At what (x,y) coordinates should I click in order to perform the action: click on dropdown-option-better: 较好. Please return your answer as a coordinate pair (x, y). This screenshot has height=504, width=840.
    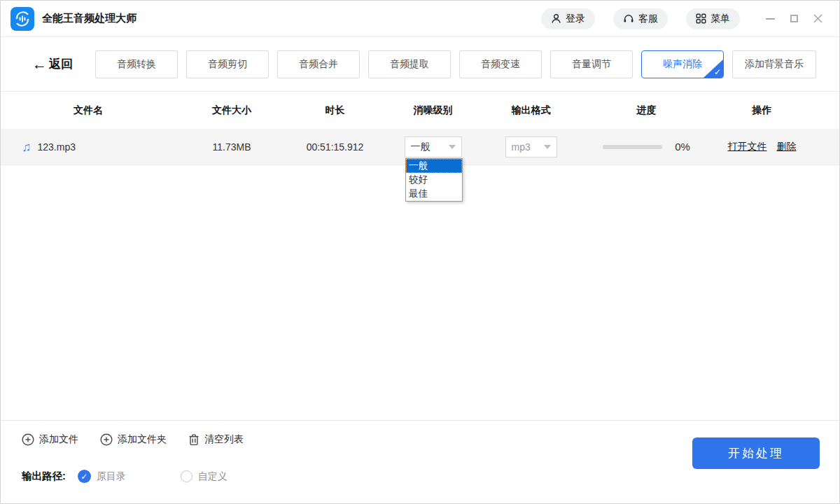
    Looking at the image, I should click on (434, 180).